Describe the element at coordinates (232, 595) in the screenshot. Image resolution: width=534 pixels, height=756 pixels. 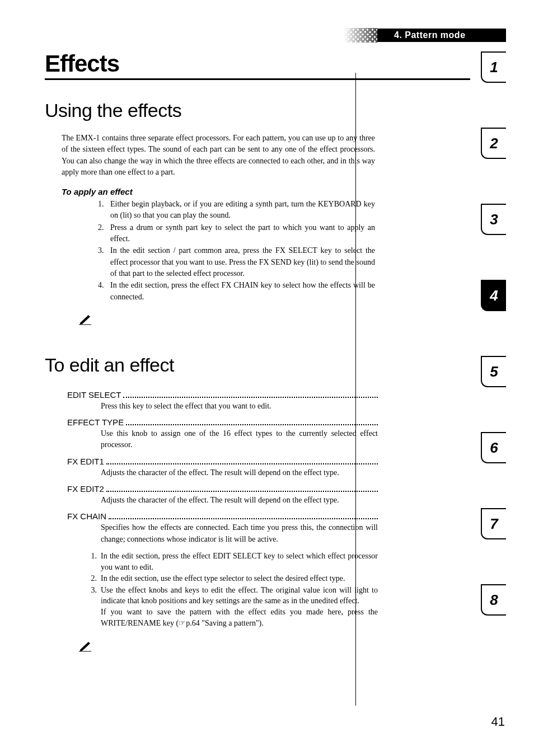
I see `list-item: 3.Use the effect knobs and keys to edit …` at that location.